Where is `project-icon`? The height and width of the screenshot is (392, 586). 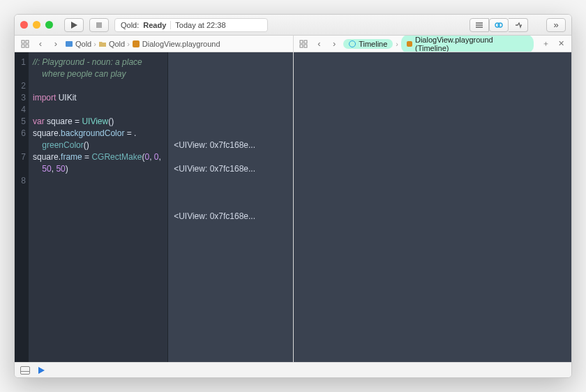
project-icon is located at coordinates (69, 44).